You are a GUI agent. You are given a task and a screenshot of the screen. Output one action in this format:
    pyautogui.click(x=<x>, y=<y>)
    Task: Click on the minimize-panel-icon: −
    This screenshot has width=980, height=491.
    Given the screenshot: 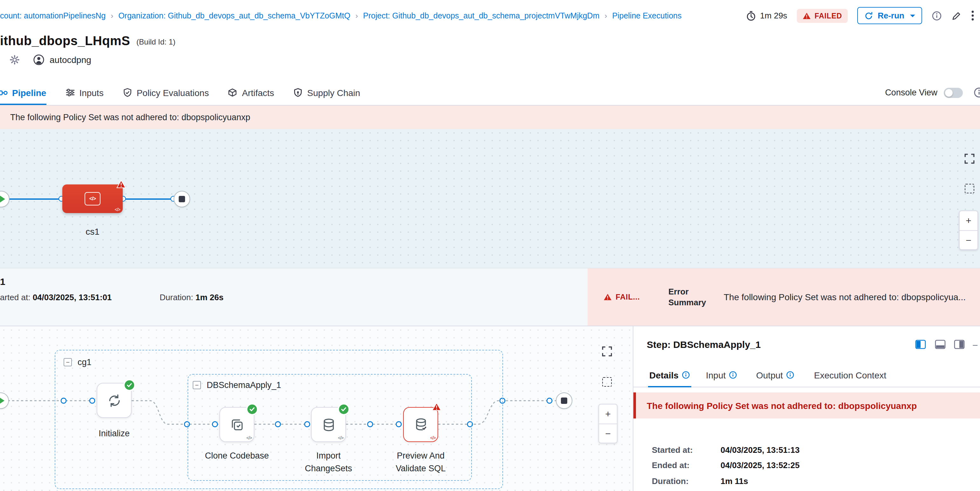 What is the action you would take?
    pyautogui.click(x=975, y=345)
    